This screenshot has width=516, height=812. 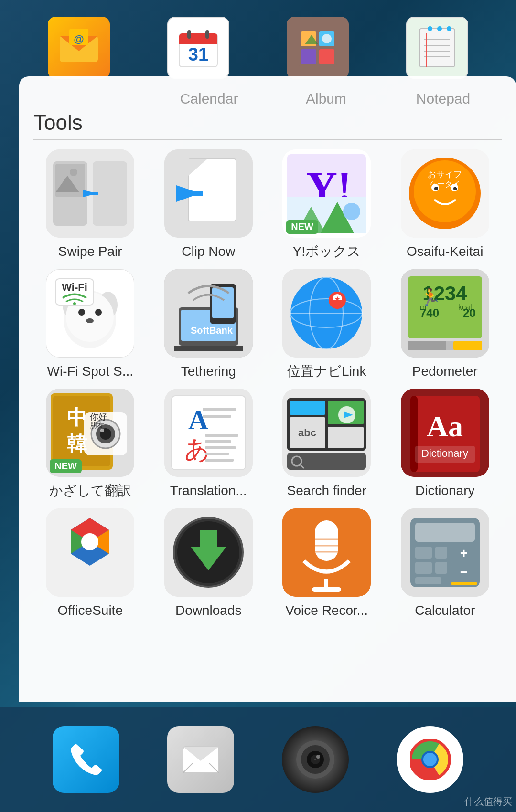 I want to click on top-dock-notepad, so click(x=437, y=48).